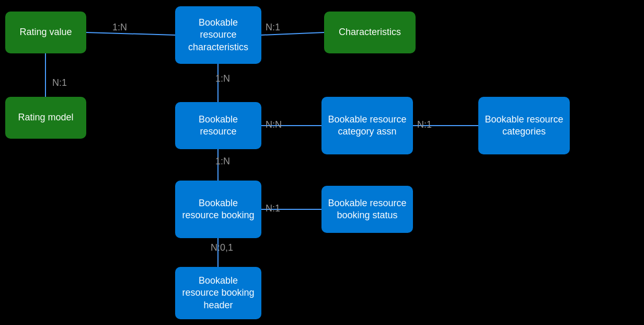  I want to click on relation-1n-rating-chars: 1:N, so click(120, 27).